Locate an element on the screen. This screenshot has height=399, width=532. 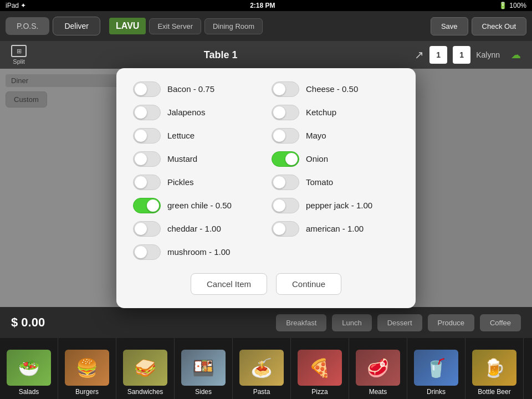
battery-percent: 100% is located at coordinates (518, 6).